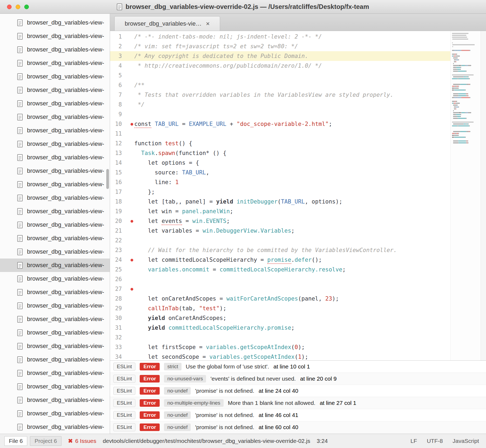 The width and height of the screenshot is (486, 448). Describe the element at coordinates (116, 240) in the screenshot. I see `line-number: 22` at that location.